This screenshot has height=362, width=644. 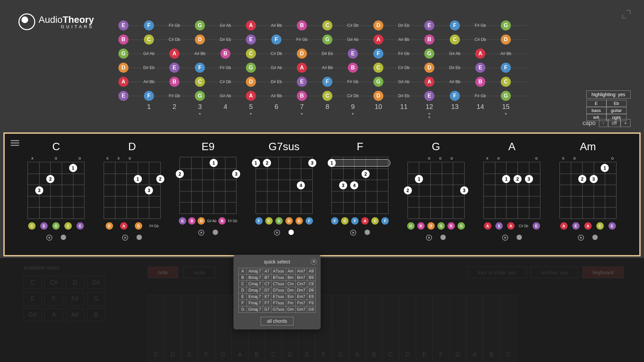 I want to click on play-icon, so click(x=353, y=233).